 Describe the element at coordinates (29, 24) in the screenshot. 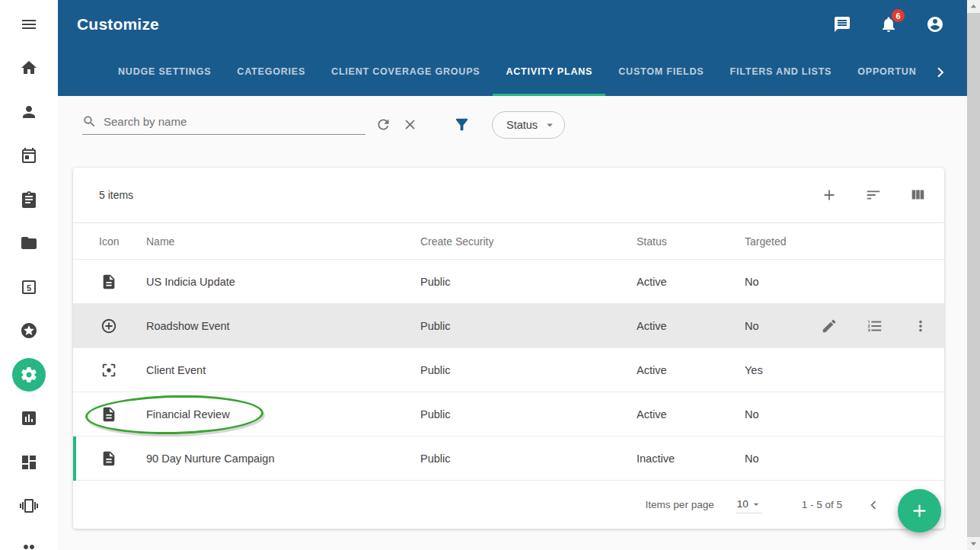

I see `menu-button` at that location.